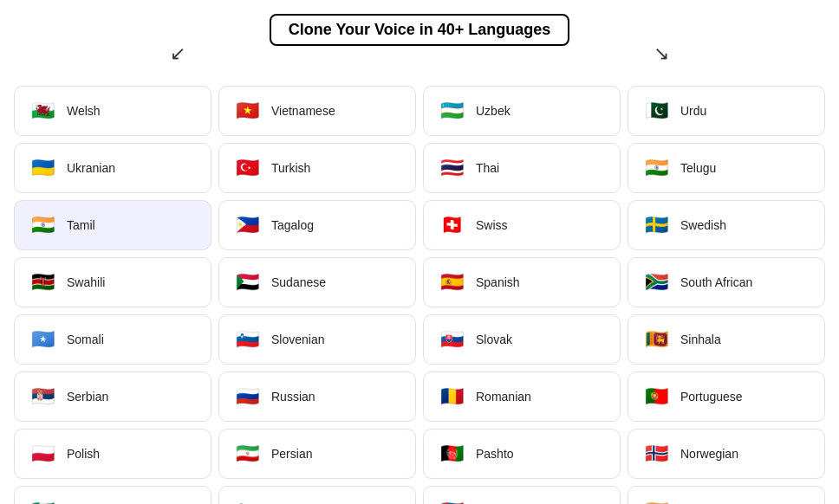  Describe the element at coordinates (494, 339) in the screenshot. I see `lang-name-slovak: Slovak` at that location.